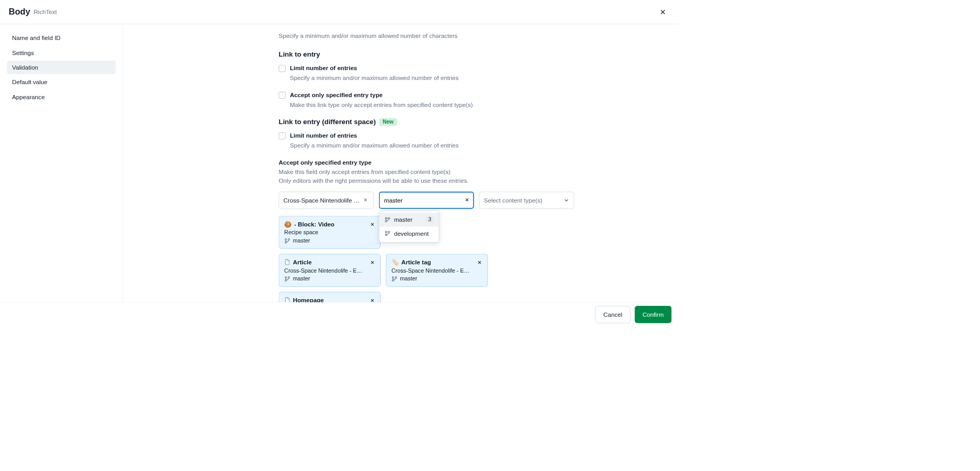 This screenshot has width=980, height=471. I want to click on chip-title: - Block: Video, so click(315, 223).